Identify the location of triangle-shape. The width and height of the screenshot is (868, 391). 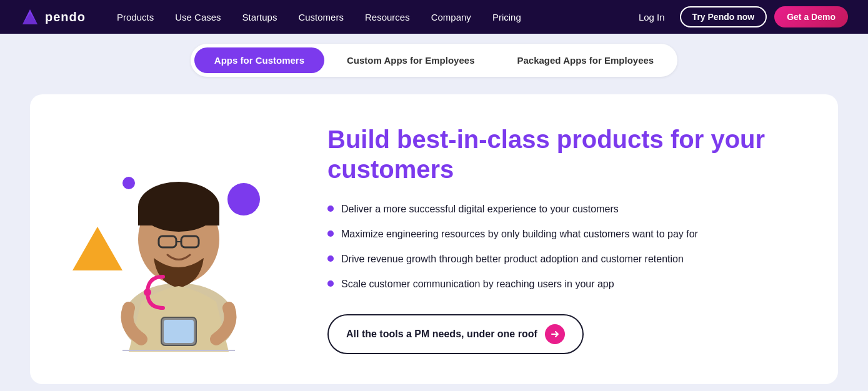
(97, 249).